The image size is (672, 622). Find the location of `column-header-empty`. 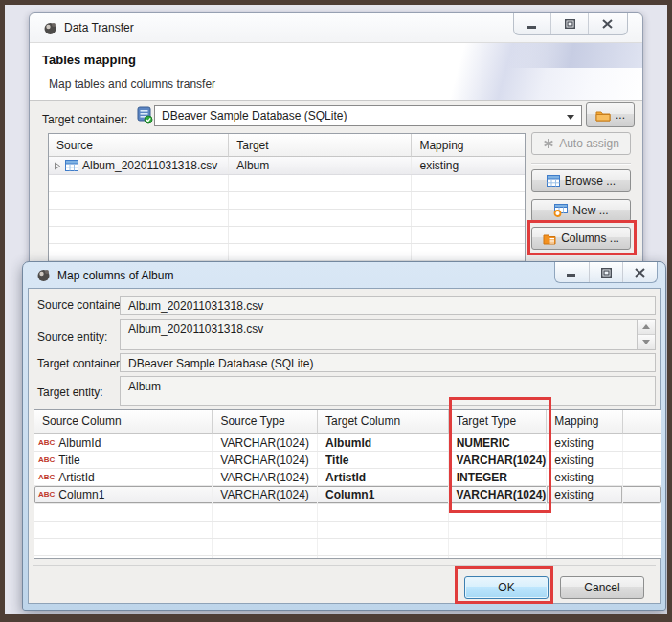

column-header-empty is located at coordinates (641, 422).